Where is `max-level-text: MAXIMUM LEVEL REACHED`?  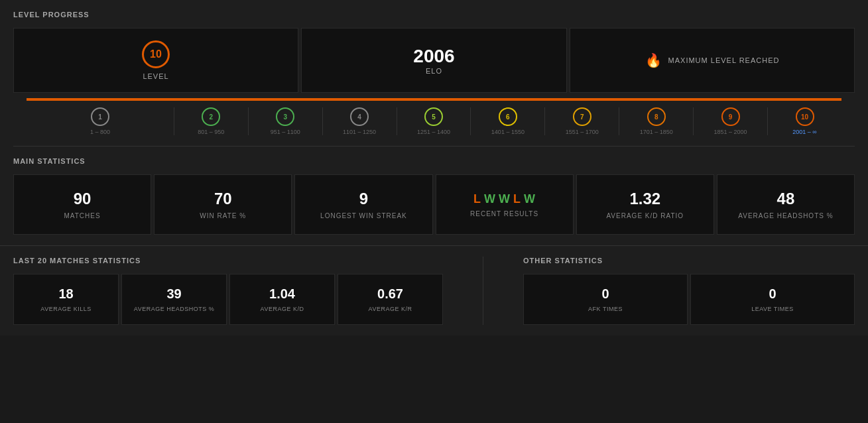 max-level-text: MAXIMUM LEVEL REACHED is located at coordinates (724, 60).